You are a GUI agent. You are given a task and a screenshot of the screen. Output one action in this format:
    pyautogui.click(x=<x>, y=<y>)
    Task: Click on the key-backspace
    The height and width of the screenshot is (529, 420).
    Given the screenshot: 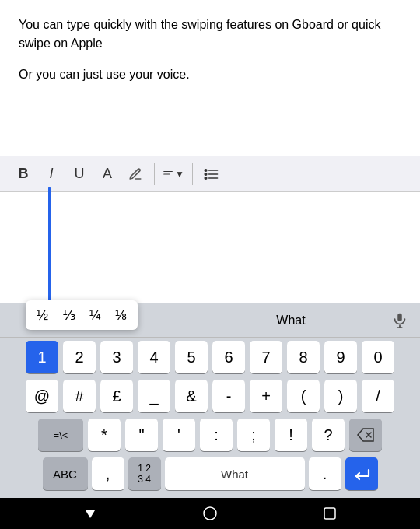 What is the action you would take?
    pyautogui.click(x=366, y=435)
    